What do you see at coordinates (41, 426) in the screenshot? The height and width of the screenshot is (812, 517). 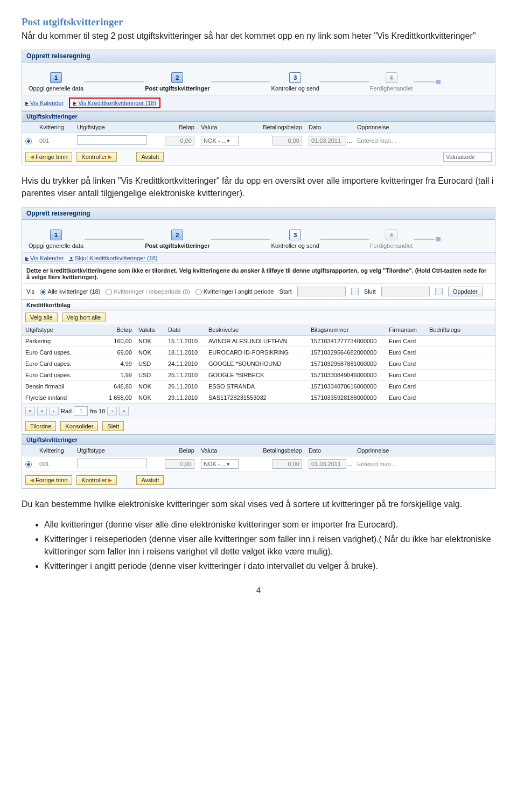 I see `assign-button: Tilordne` at bounding box center [41, 426].